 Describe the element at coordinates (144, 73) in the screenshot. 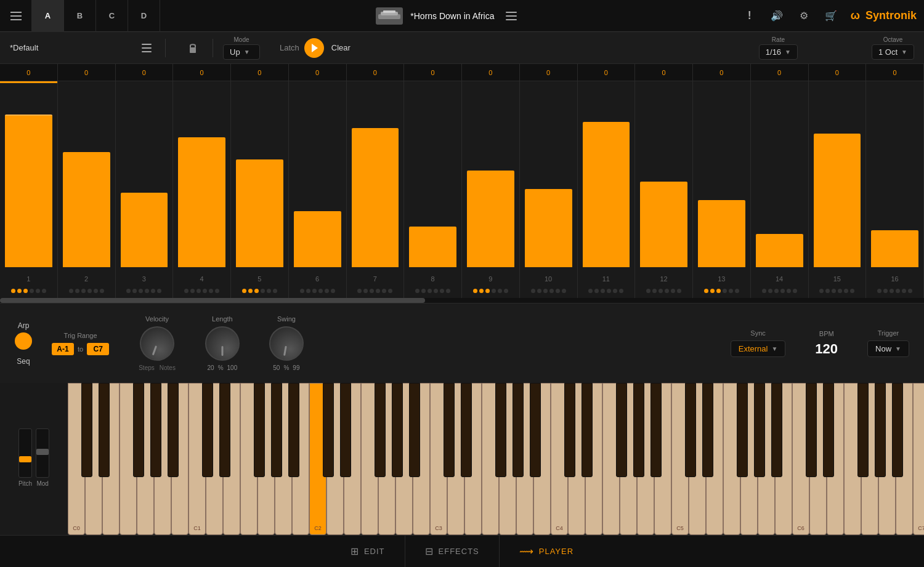

I see `step-value-3: 0` at that location.